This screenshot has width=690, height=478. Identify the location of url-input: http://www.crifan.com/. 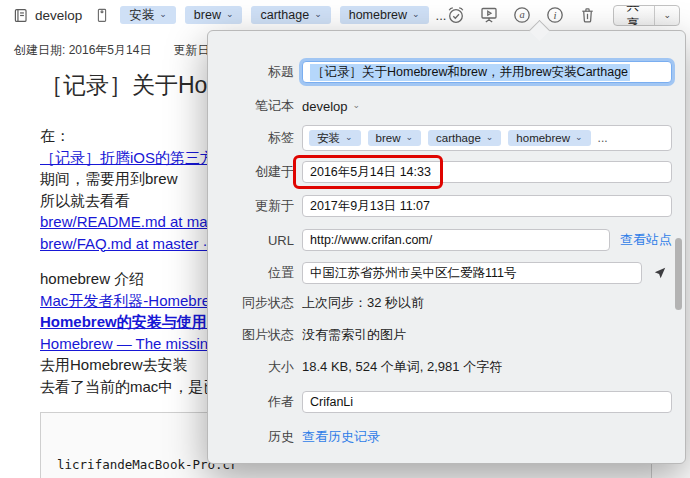
(456, 240).